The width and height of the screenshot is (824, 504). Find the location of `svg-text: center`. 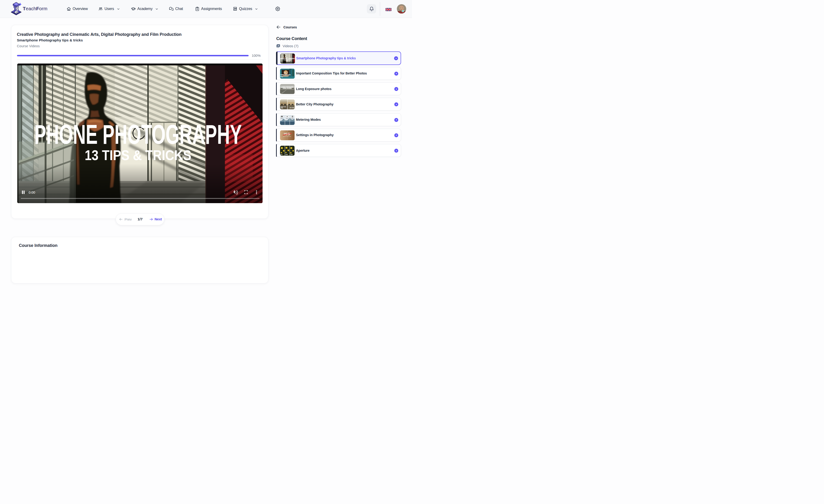

svg-text: center is located at coordinates (292, 118).